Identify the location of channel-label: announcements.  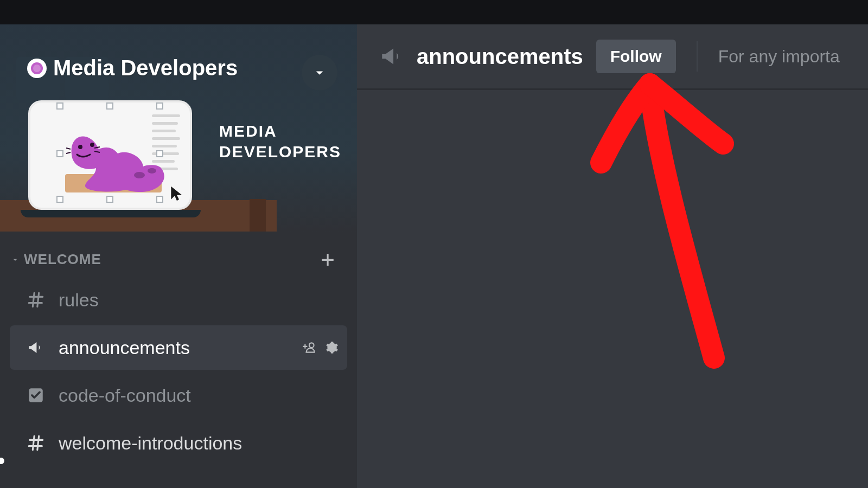
(124, 348).